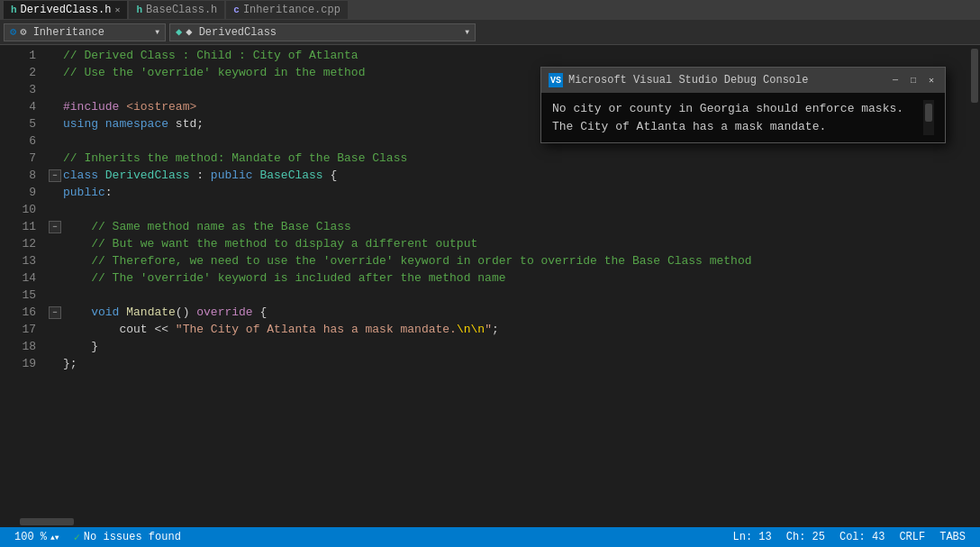  I want to click on code-token: cout, so click(133, 330).